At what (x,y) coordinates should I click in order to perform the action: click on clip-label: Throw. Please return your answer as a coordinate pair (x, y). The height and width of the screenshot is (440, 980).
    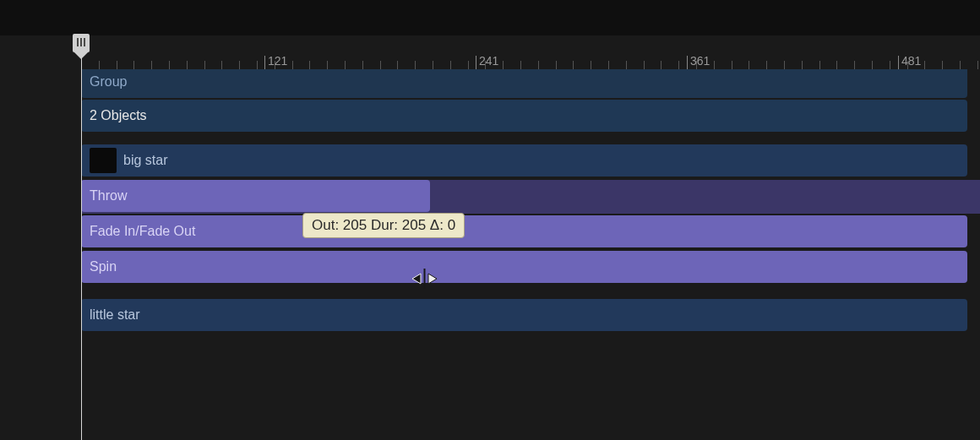
    Looking at the image, I should click on (108, 196).